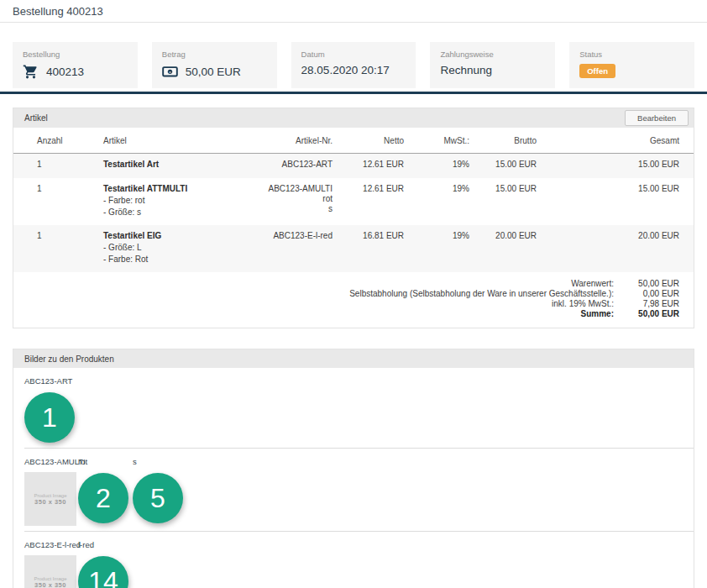 Image resolution: width=707 pixels, height=588 pixels. What do you see at coordinates (354, 314) in the screenshot?
I see `summary-line-total: Summe: 50,00 EUR` at bounding box center [354, 314].